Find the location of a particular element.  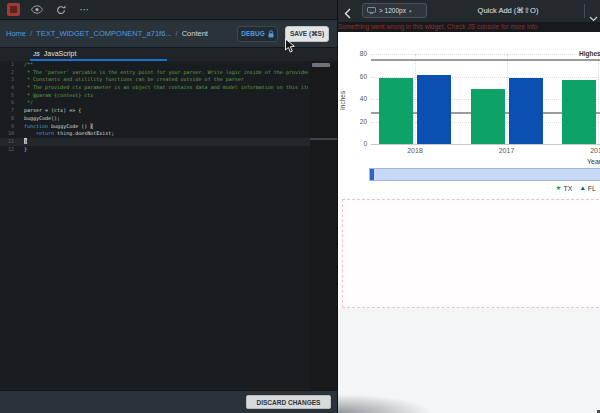

legend-star-icon: ★ is located at coordinates (559, 188).